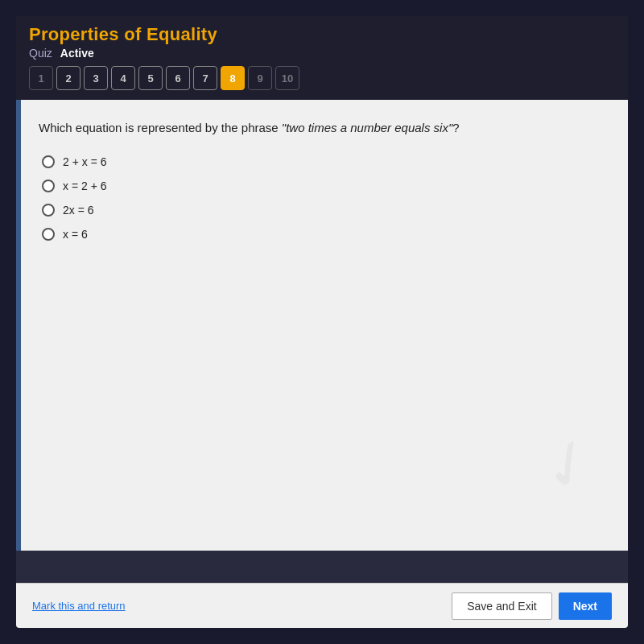 Image resolution: width=644 pixels, height=644 pixels. Describe the element at coordinates (68, 78) in the screenshot. I see `nav-btn-2: 2` at that location.